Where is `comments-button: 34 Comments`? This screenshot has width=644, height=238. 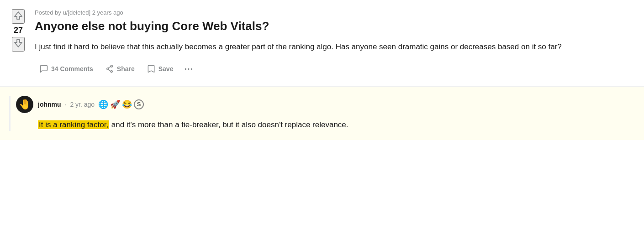
comments-button: 34 Comments is located at coordinates (66, 69).